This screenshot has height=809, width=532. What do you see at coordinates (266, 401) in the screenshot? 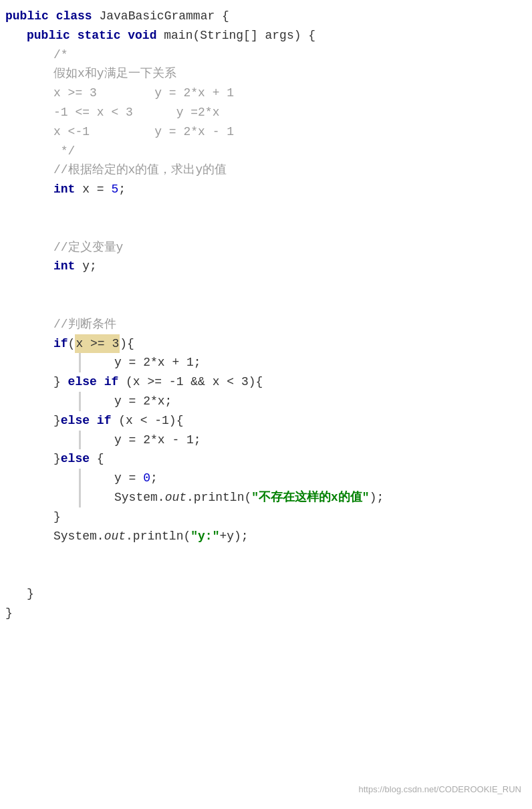
I see `code-line-21: y = 2*x;` at bounding box center [266, 401].